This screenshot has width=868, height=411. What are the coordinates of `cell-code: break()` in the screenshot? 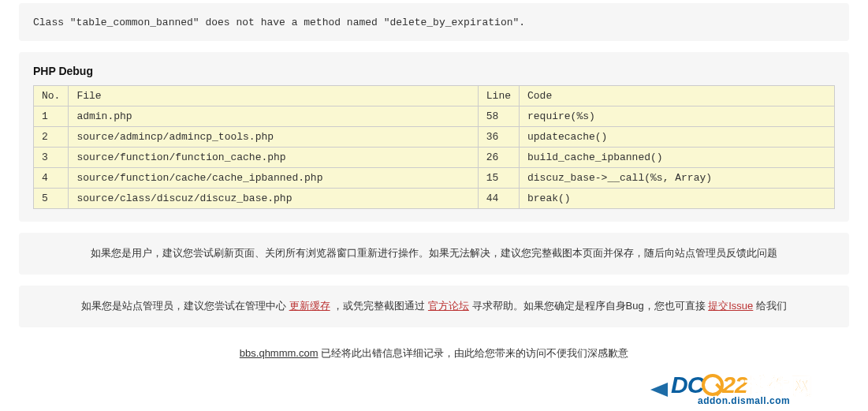 It's located at (677, 199).